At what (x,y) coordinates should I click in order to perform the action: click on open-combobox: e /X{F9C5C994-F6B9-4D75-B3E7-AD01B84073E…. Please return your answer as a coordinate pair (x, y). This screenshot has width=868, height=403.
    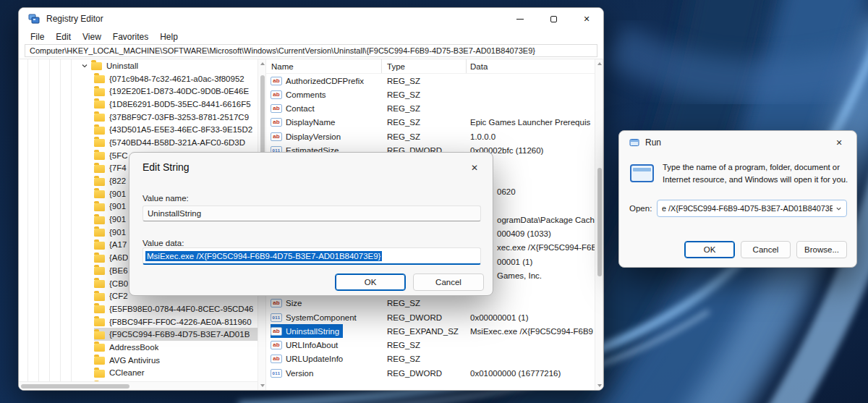
    Looking at the image, I should click on (752, 208).